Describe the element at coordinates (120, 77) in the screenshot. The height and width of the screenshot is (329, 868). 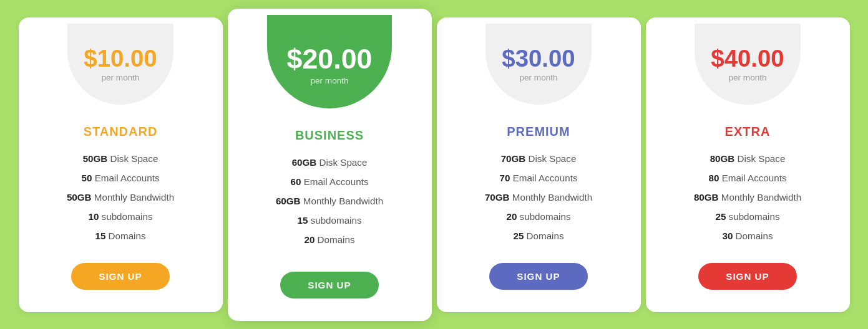
I see `price-period-standard: per month` at that location.